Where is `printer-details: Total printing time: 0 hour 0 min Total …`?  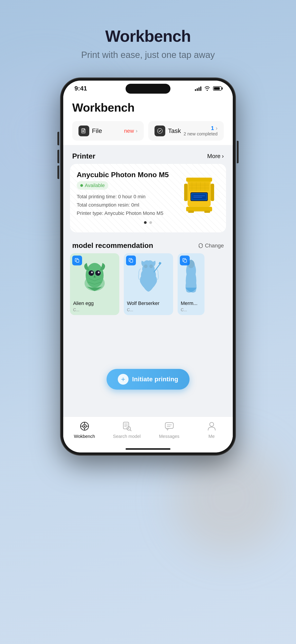 printer-details: Total printing time: 0 hour 0 min Total … is located at coordinates (126, 205).